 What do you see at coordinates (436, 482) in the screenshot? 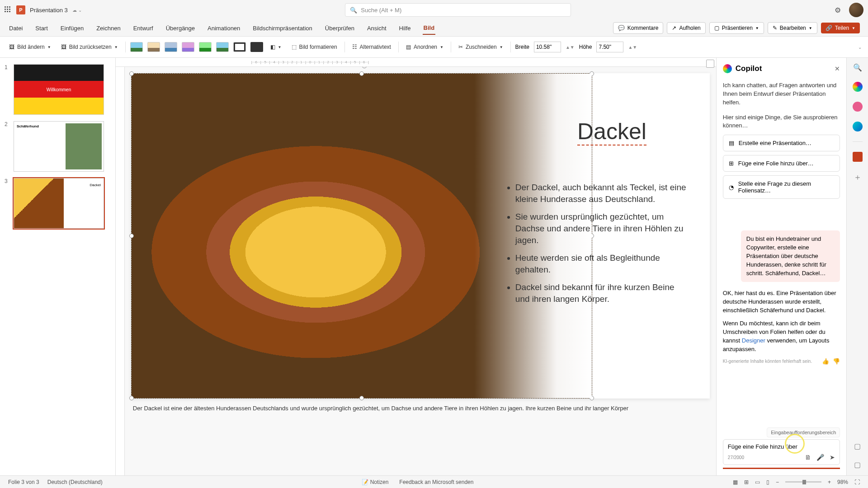
I see `status-feedback-button: Feedback an Microsoft senden` at bounding box center [436, 482].